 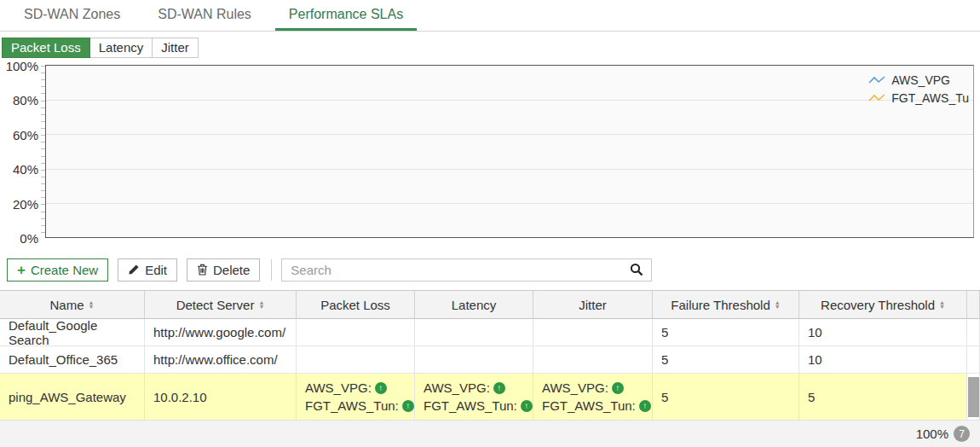 I want to click on cell-latency: AWS_VPG:↑ FGT_AWS_Tun:↑, so click(x=474, y=398).